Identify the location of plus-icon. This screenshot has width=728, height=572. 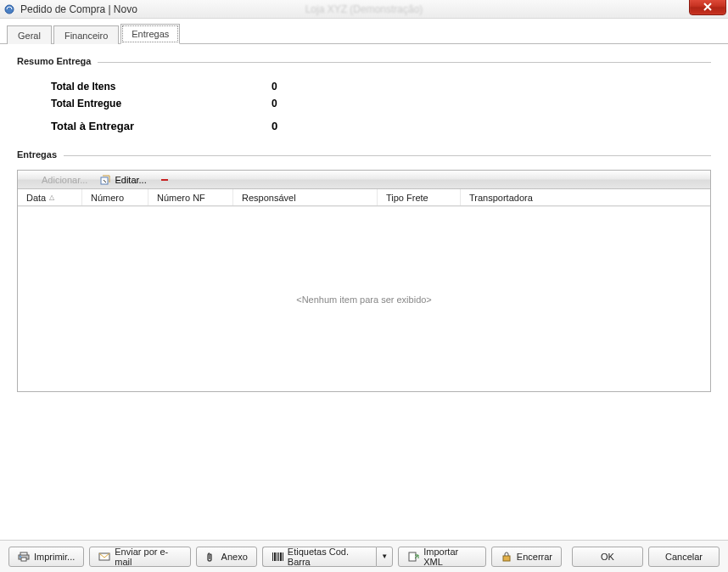
(32, 180).